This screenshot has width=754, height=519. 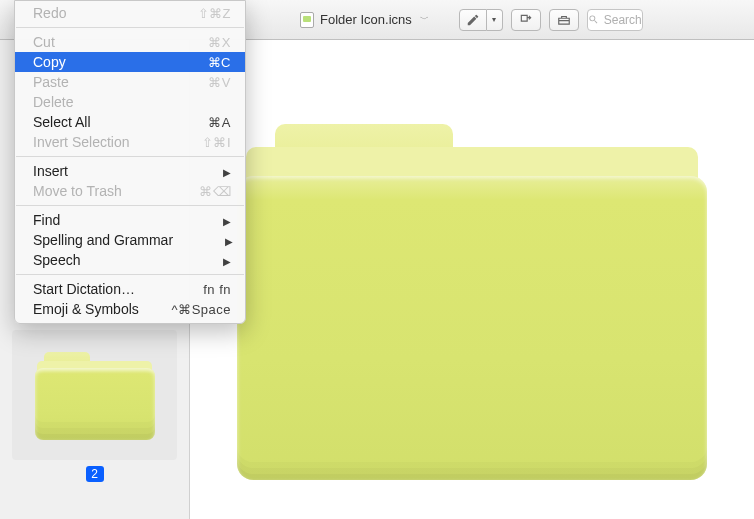 I want to click on menu-item-spelling-and-grammar: Spelling and Grammar▶, so click(x=130, y=240).